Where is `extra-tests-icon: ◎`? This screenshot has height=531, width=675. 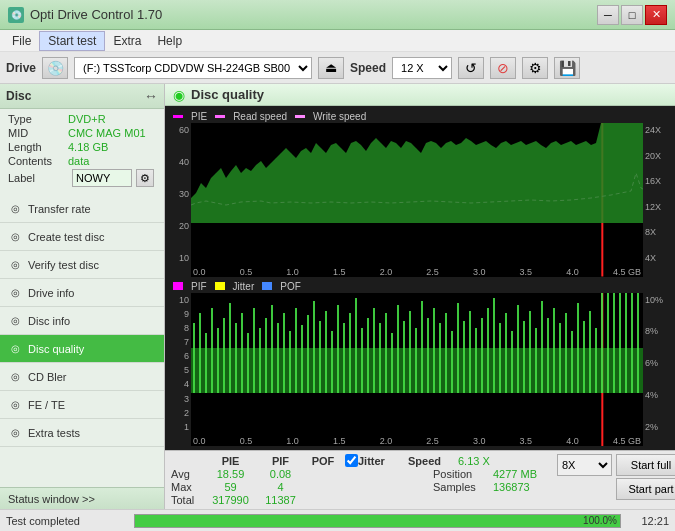
extra-tests-icon: ◎ is located at coordinates (15, 433).